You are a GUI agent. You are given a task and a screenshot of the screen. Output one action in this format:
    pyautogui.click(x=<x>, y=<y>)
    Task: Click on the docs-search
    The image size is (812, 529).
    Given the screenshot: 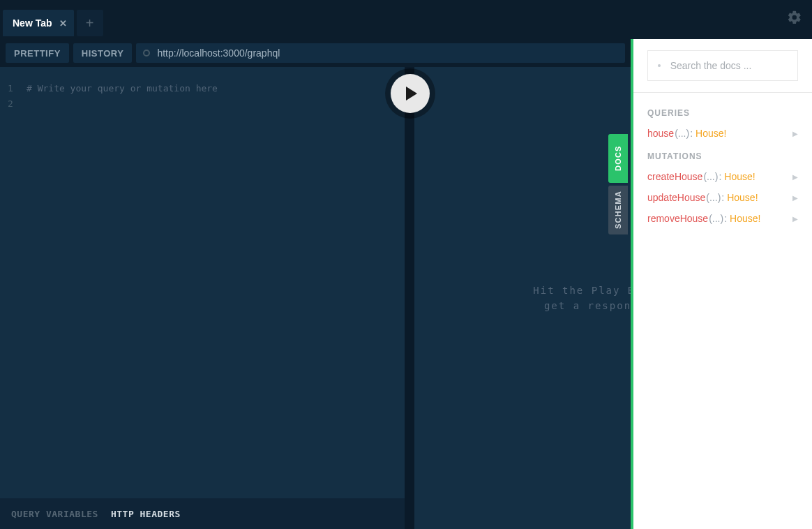 What is the action you would take?
    pyautogui.click(x=723, y=66)
    